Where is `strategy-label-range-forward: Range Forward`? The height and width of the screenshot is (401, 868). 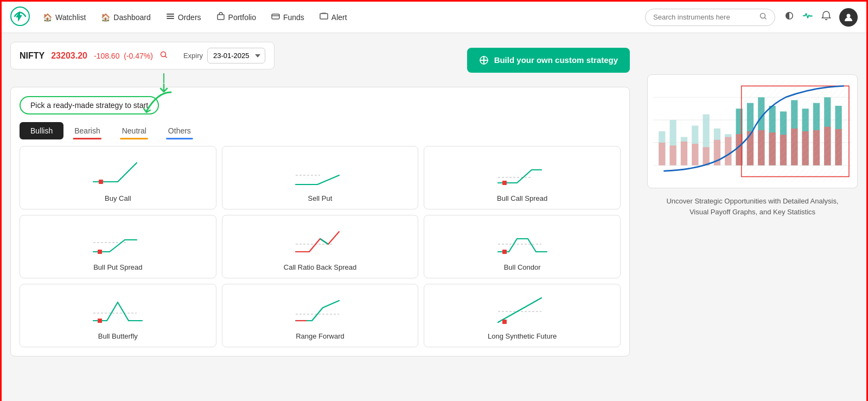
strategy-label-range-forward: Range Forward is located at coordinates (320, 336).